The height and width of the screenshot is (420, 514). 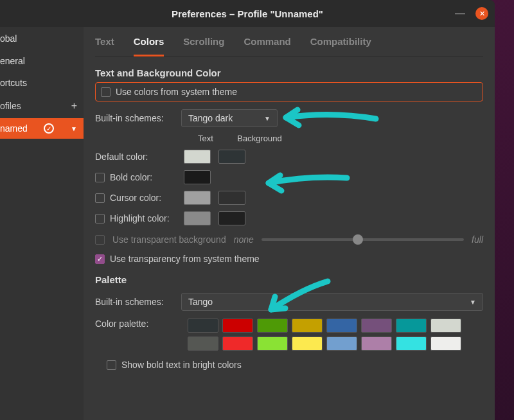 I want to click on highlight-color-label: Highlight color:, so click(x=140, y=218).